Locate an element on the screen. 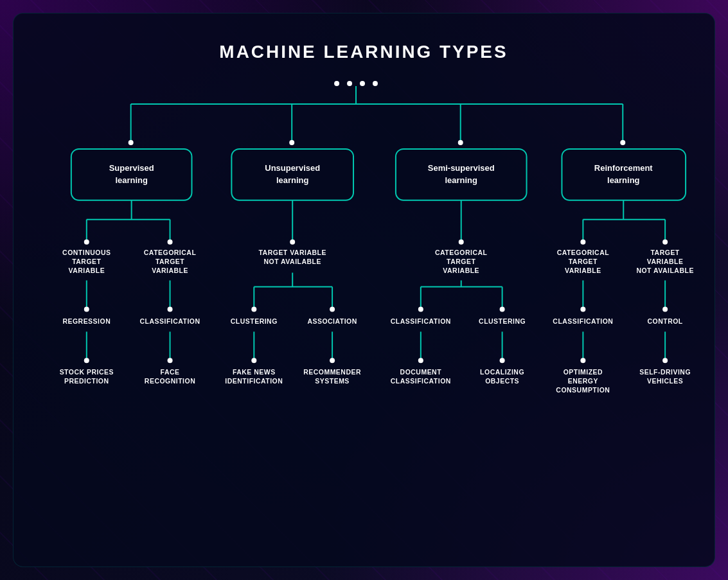  stock-label2: PREDICTION is located at coordinates (87, 382).